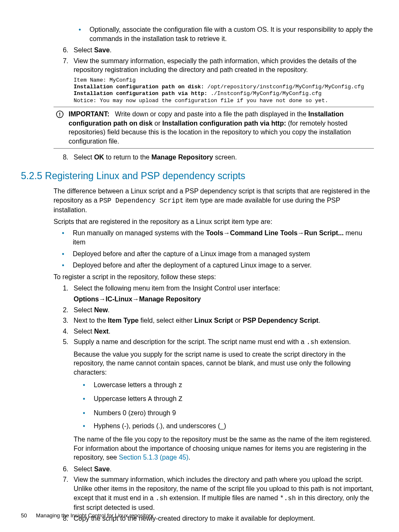 Image resolution: width=399 pixels, height=532 pixels. I want to click on code-line: /opt/repository/instconfig/MyConfig/MyCo…, so click(284, 87).